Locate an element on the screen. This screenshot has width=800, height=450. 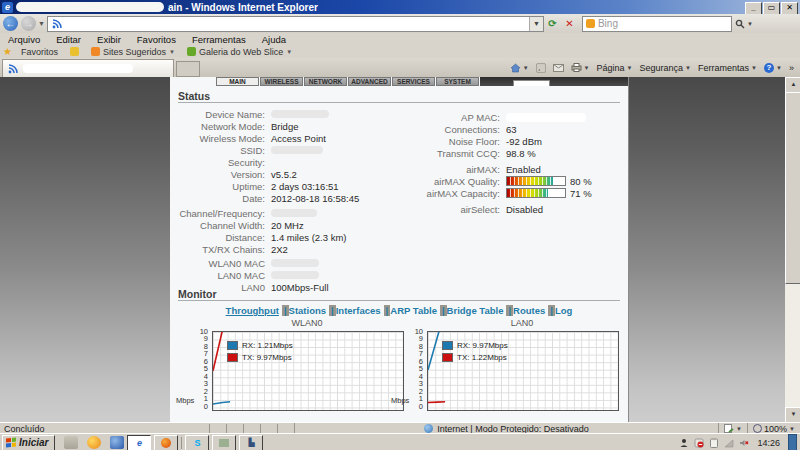
row-ssid: SSID: is located at coordinates (246, 150).